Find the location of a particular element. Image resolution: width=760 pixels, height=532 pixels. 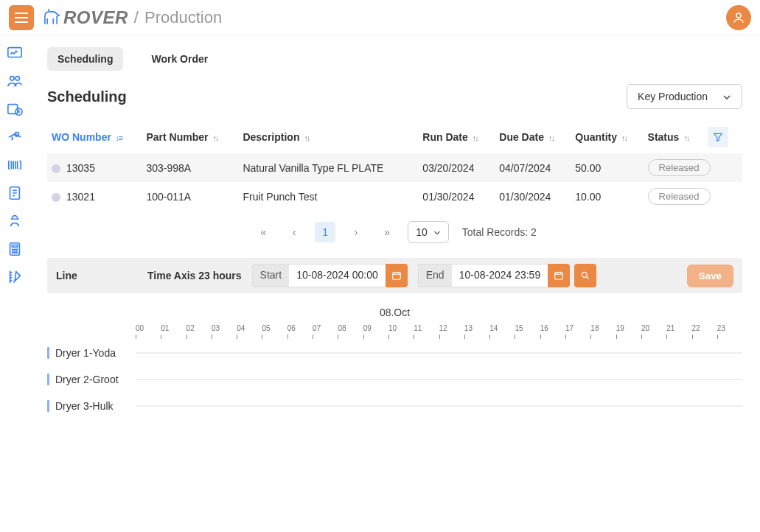

start-calendar-button is located at coordinates (397, 276).